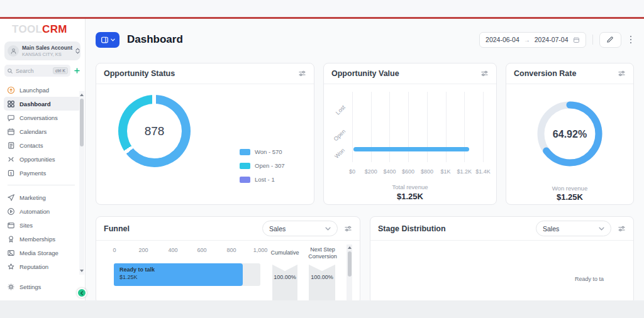  What do you see at coordinates (43, 90) in the screenshot?
I see `sidebar-item-launchpad: Launchpad` at bounding box center [43, 90].